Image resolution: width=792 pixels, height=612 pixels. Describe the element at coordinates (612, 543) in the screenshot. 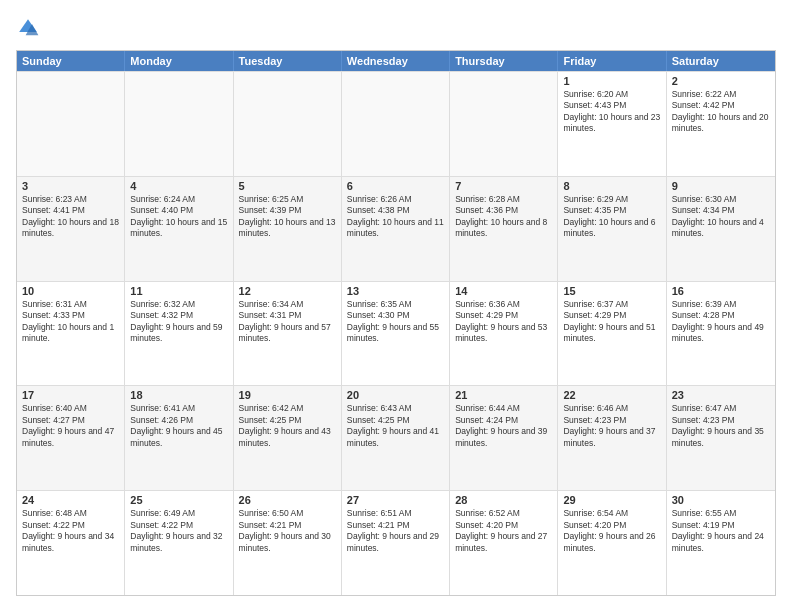

I see `cal-cell: 29Sunrise: 6:54 AM Sunset: 4:20 PM Dayli…` at that location.